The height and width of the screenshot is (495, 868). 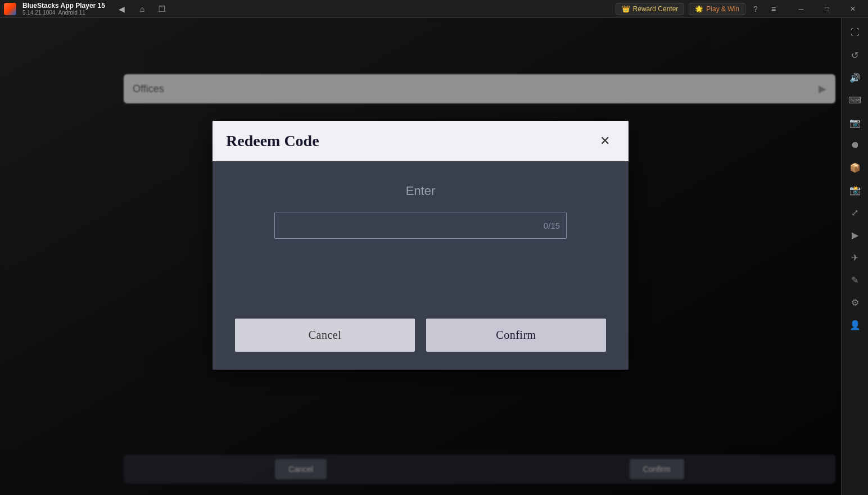 What do you see at coordinates (855, 235) in the screenshot?
I see `macro-icon: ▶` at bounding box center [855, 235].